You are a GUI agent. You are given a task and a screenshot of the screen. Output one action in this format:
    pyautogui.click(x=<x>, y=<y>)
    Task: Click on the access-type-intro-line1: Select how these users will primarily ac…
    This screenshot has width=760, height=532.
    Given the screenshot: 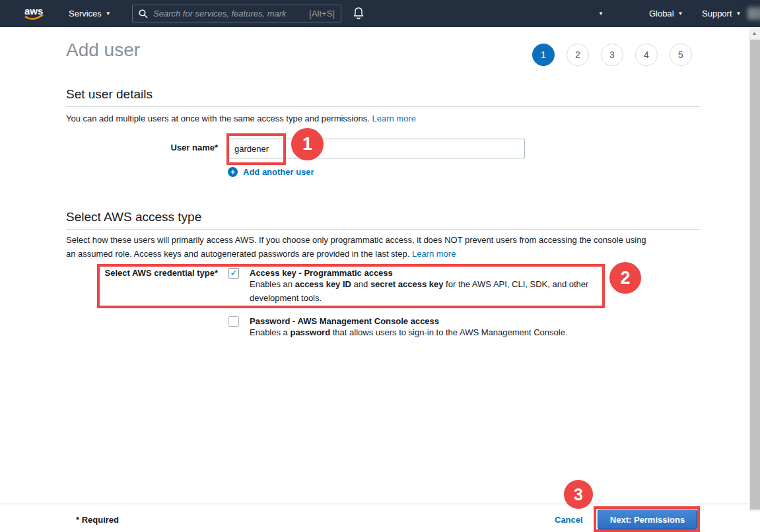 What is the action you would take?
    pyautogui.click(x=357, y=240)
    